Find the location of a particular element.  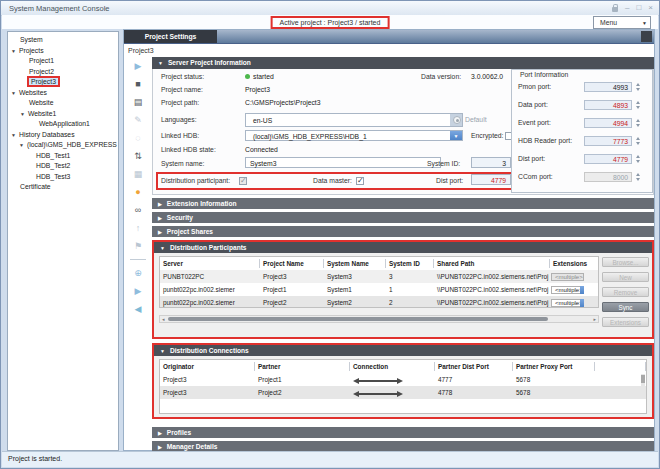

tab-strip-end-button is located at coordinates (646, 36).